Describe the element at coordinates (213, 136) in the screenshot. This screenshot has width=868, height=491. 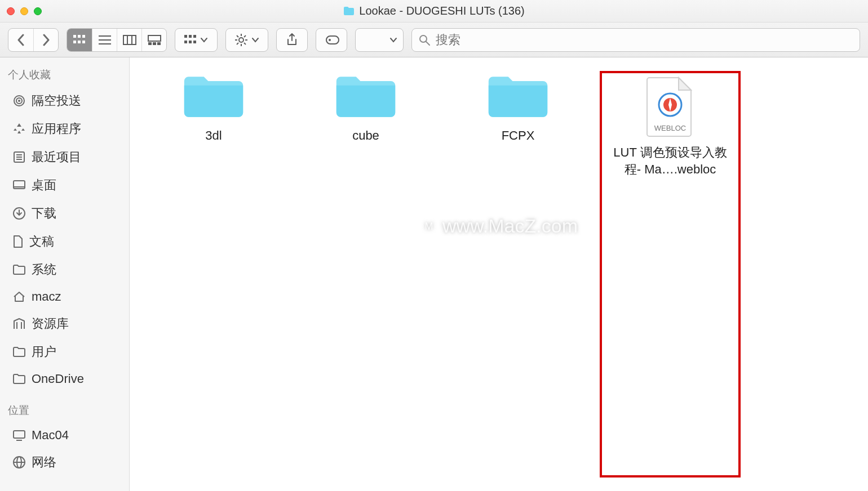
I see `file-label: 3dl` at that location.